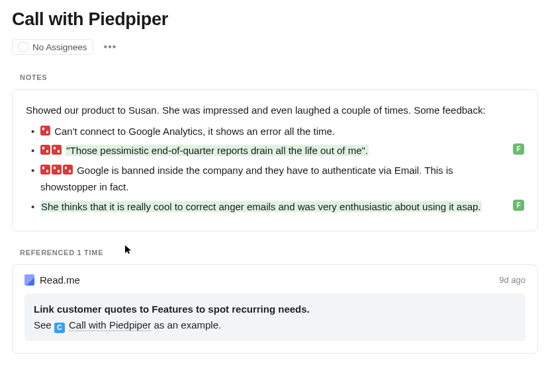 This screenshot has height=392, width=550. Describe the element at coordinates (512, 280) in the screenshot. I see `reference-timestamp: 9d ago` at that location.